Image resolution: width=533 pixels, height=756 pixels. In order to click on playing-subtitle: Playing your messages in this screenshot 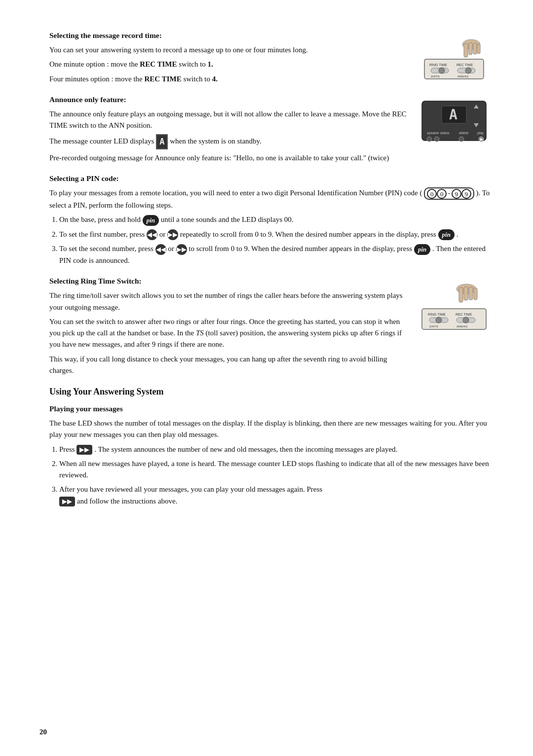, I will do `click(271, 409)`.